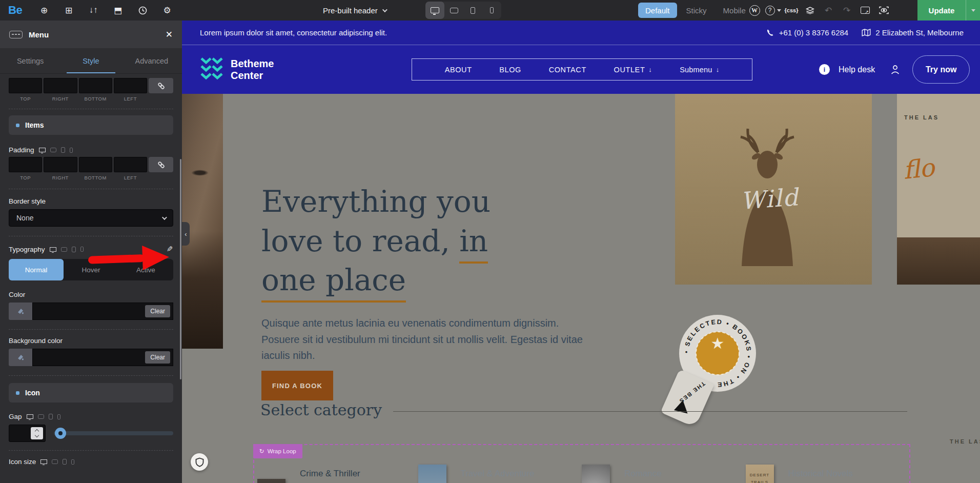 The image size is (980, 483). What do you see at coordinates (973, 10) in the screenshot?
I see `update-options-button` at bounding box center [973, 10].